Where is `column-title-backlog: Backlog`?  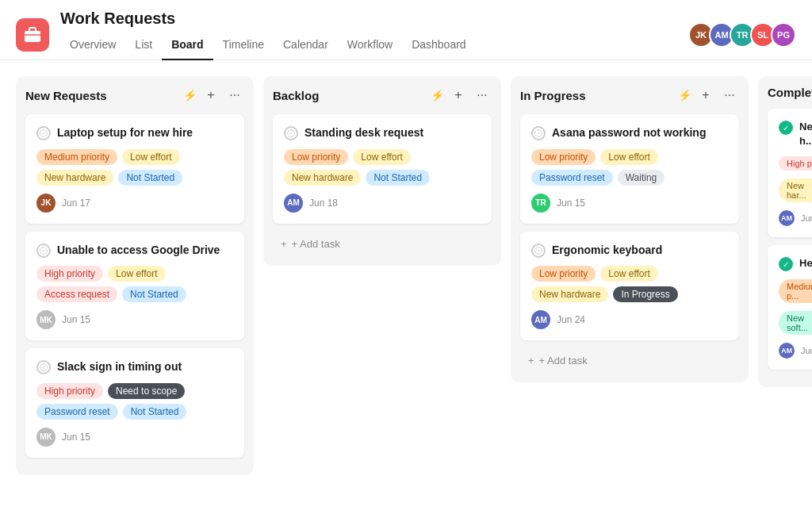
column-title-backlog: Backlog is located at coordinates (349, 95).